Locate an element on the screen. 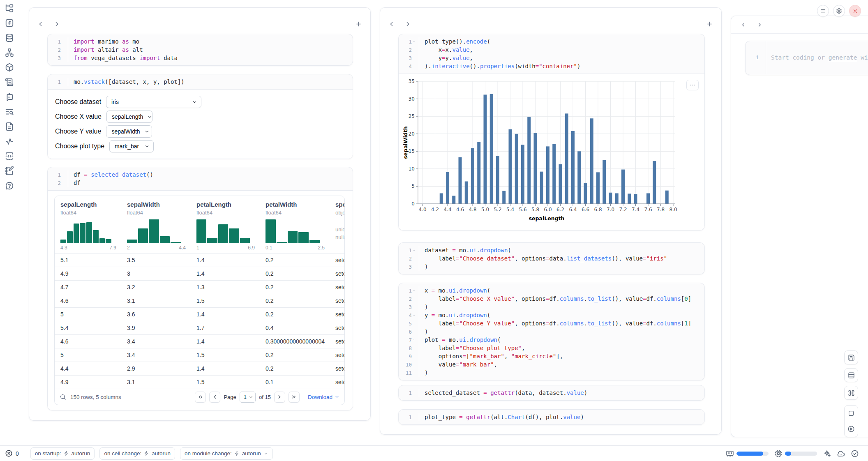 This screenshot has height=461, width=868. choose-y-value-select: sepalWidth is located at coordinates (129, 131).